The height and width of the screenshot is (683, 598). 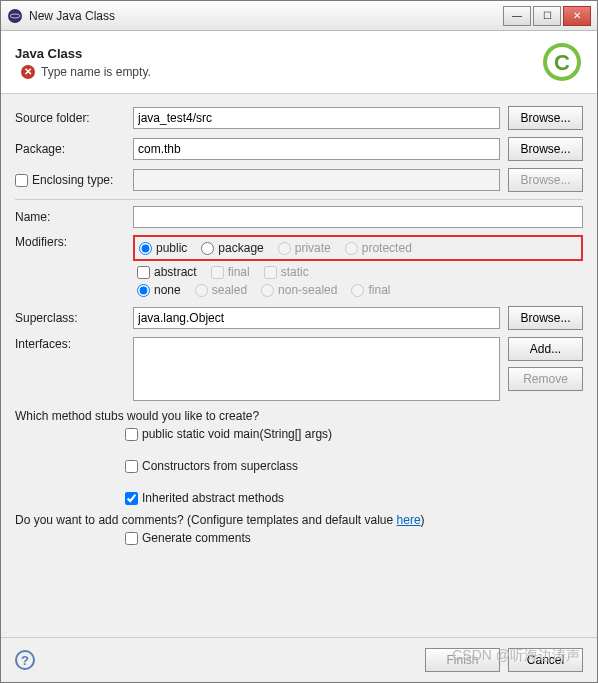 I want to click on radio-private: private, so click(x=304, y=248).